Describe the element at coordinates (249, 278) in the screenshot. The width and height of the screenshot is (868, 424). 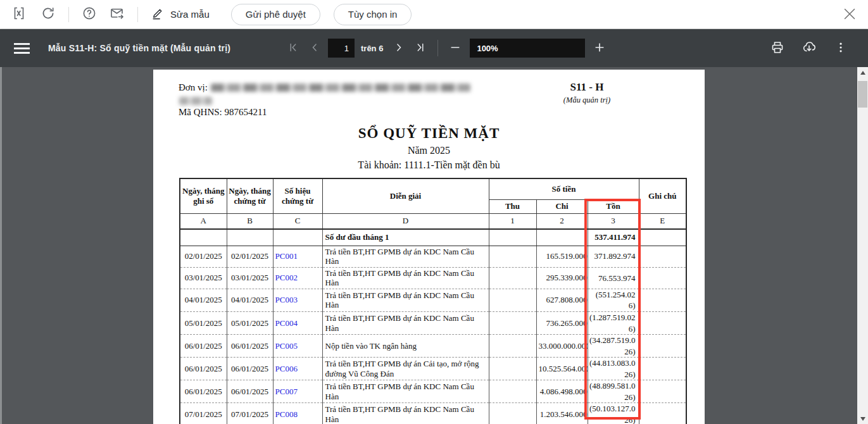
I see `cell-ngay-chung-tu: 03/01/2025` at that location.